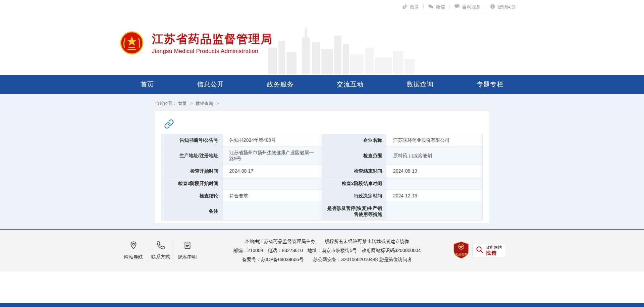  I want to click on breadcrumb-home-link: 首页, so click(182, 103).